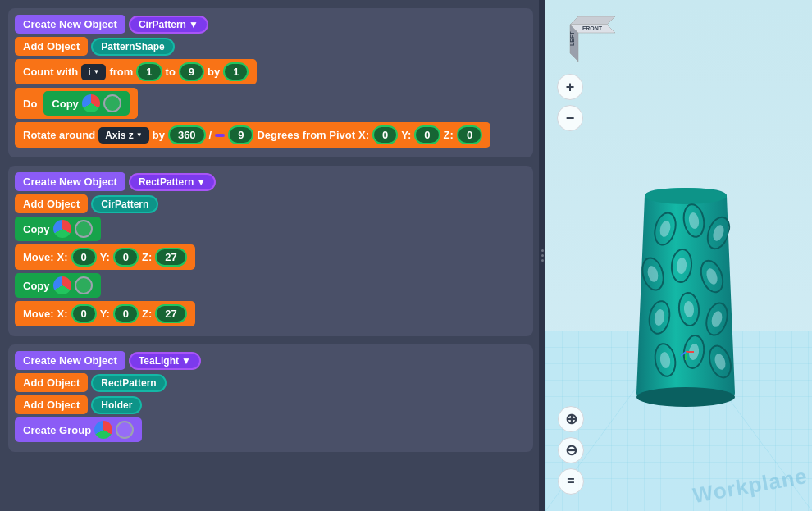 This screenshot has width=812, height=511. What do you see at coordinates (271, 361) in the screenshot?
I see `header-row-3: Create New Object TeaLight ▼` at bounding box center [271, 361].